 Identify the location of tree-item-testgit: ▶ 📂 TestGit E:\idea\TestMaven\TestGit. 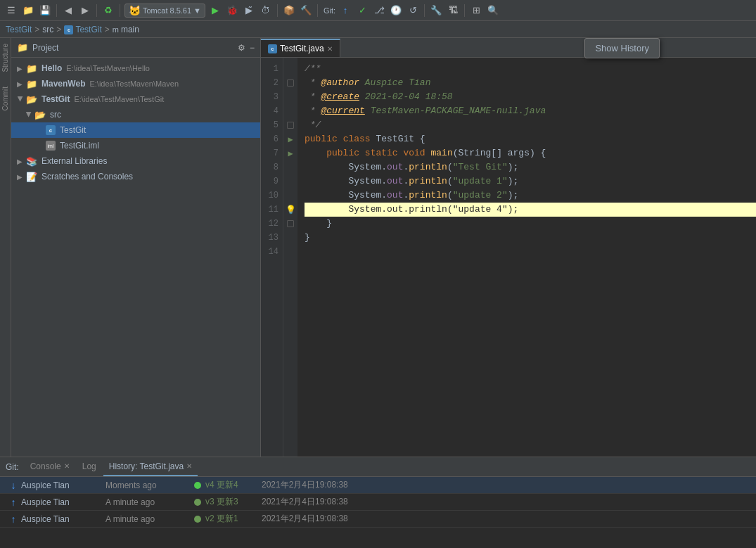
(136, 99).